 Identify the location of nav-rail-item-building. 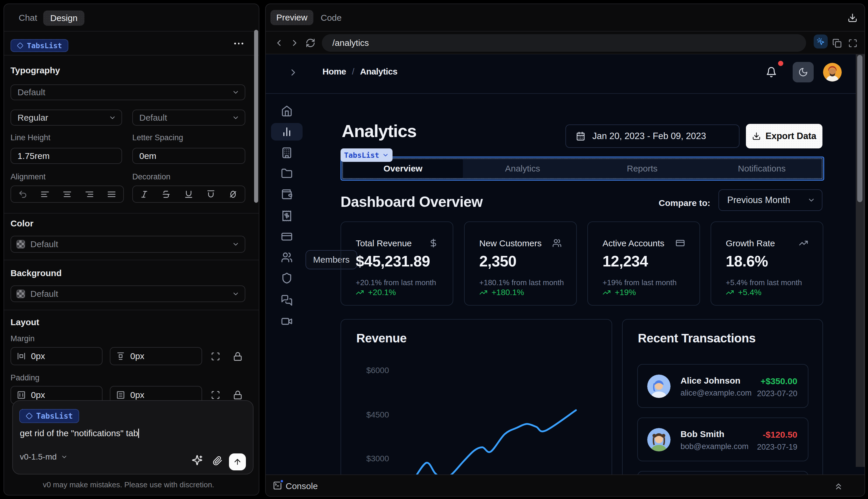
(287, 153).